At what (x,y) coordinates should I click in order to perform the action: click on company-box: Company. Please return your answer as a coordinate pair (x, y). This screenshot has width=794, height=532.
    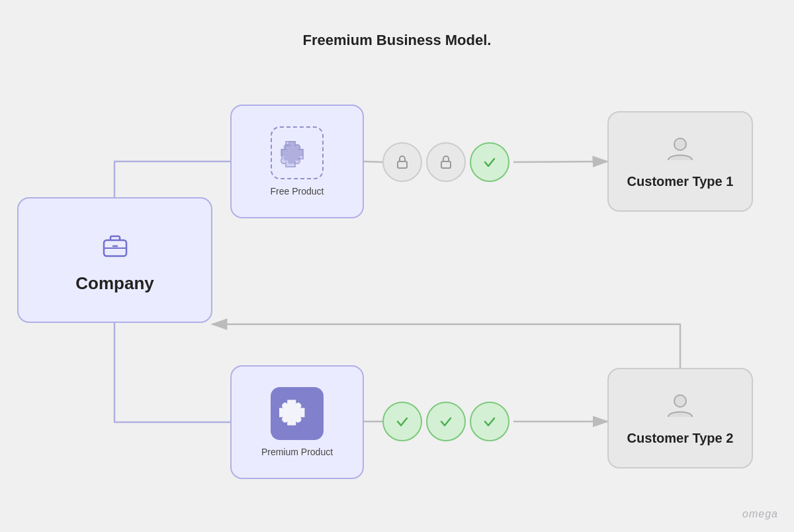
    Looking at the image, I should click on (115, 260).